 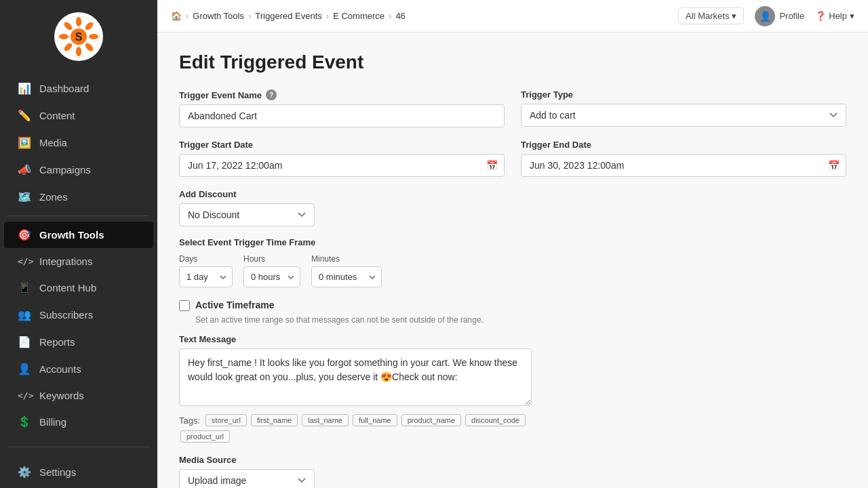 I want to click on trigger-event-name-label: Trigger Event Name ?, so click(x=342, y=95).